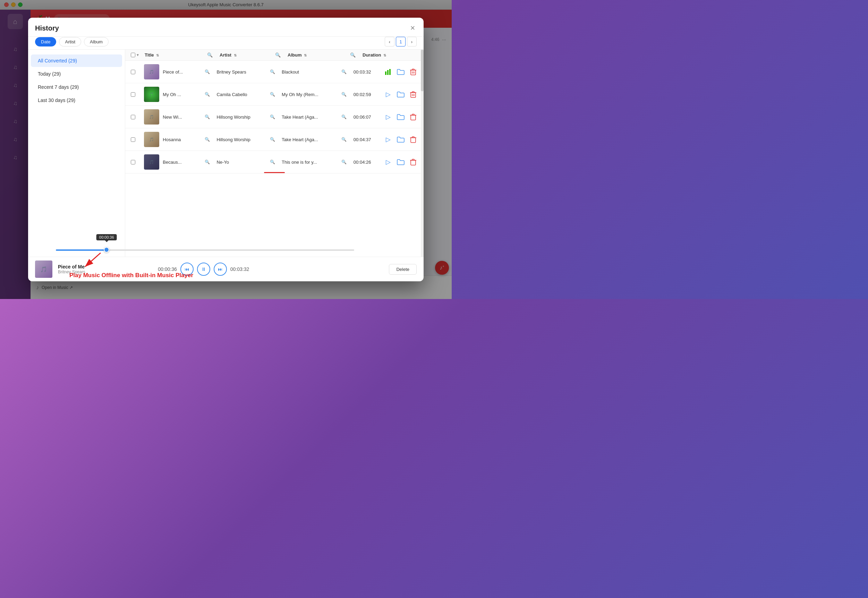 Image resolution: width=868 pixels, height=598 pixels. I want to click on checkbox-header: ▼, so click(138, 55).